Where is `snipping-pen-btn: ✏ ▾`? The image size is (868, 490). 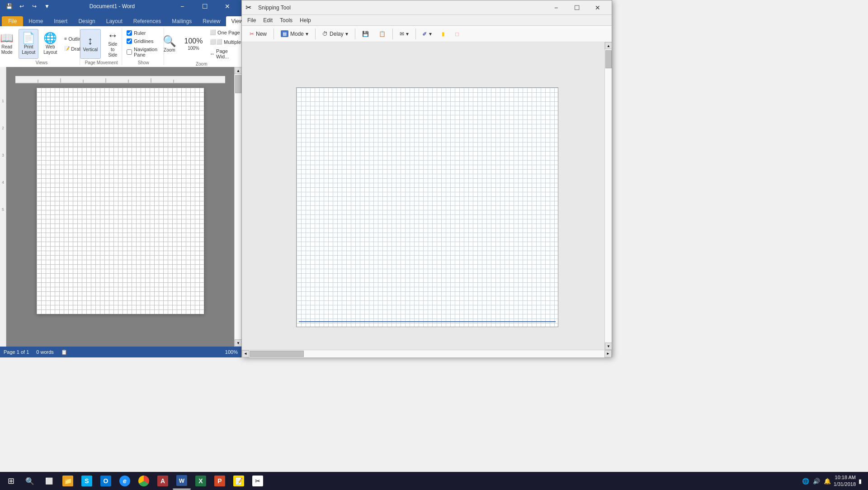 snipping-pen-btn: ✏ ▾ is located at coordinates (427, 34).